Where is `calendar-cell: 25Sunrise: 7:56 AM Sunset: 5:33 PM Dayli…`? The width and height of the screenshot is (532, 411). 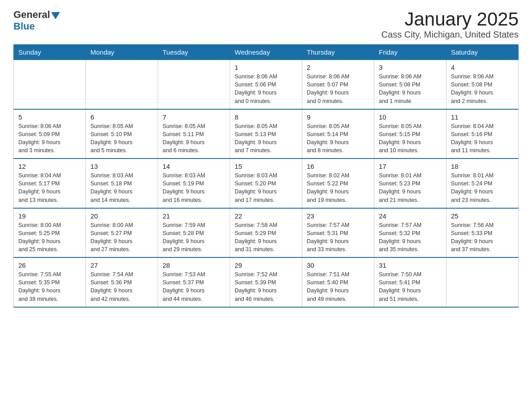 calendar-cell: 25Sunrise: 7:56 AM Sunset: 5:33 PM Dayli… is located at coordinates (483, 233).